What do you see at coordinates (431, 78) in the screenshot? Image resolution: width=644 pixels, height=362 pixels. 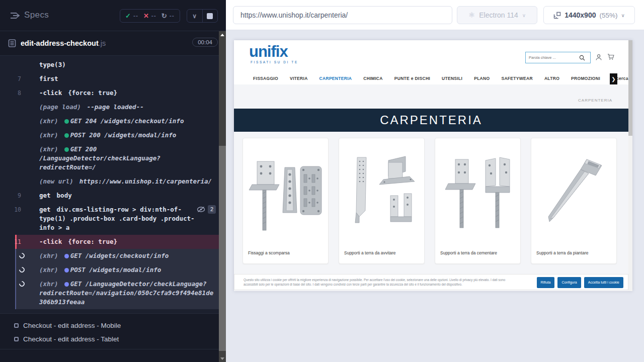 I see `site-nav: FISSAGGIO VITERIA CARPENTERIA CHIMICA PU…` at bounding box center [431, 78].